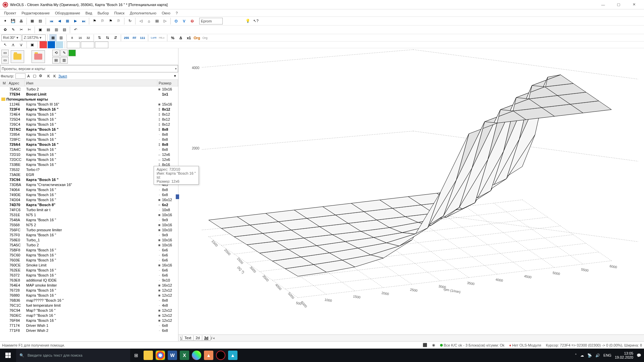 The image size is (644, 362). What do you see at coordinates (56, 30) in the screenshot?
I see `edit-box3-icon: ▥` at bounding box center [56, 30].